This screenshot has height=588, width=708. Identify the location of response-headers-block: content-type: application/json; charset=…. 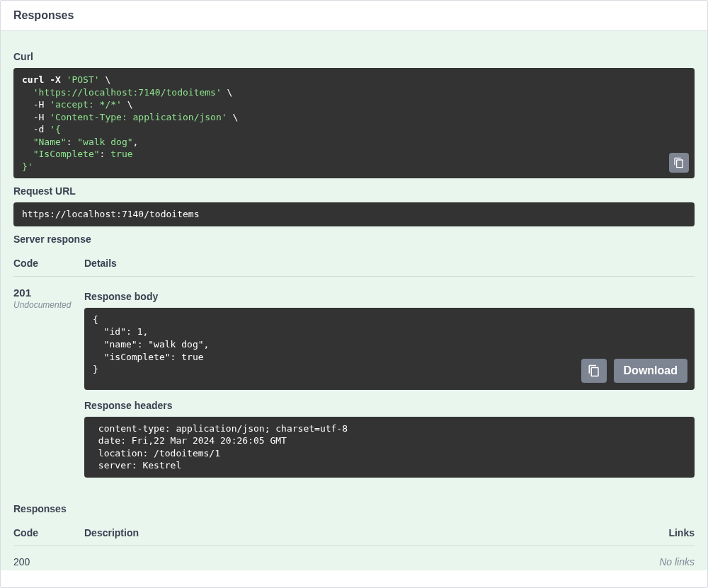
(389, 447).